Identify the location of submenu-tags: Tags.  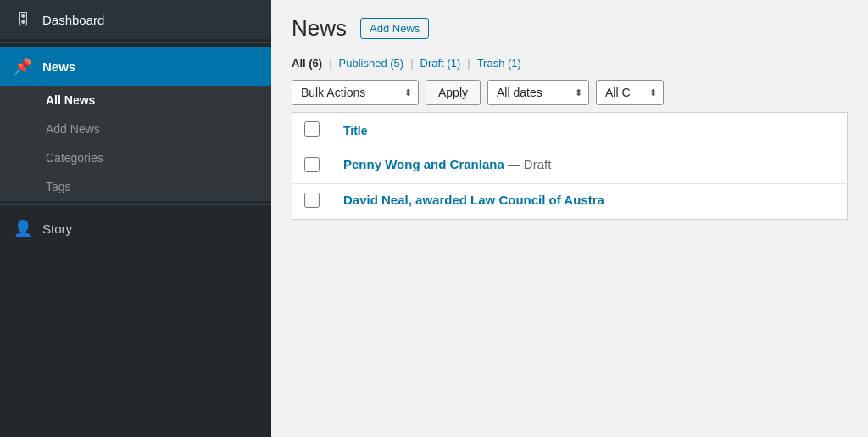
(136, 187).